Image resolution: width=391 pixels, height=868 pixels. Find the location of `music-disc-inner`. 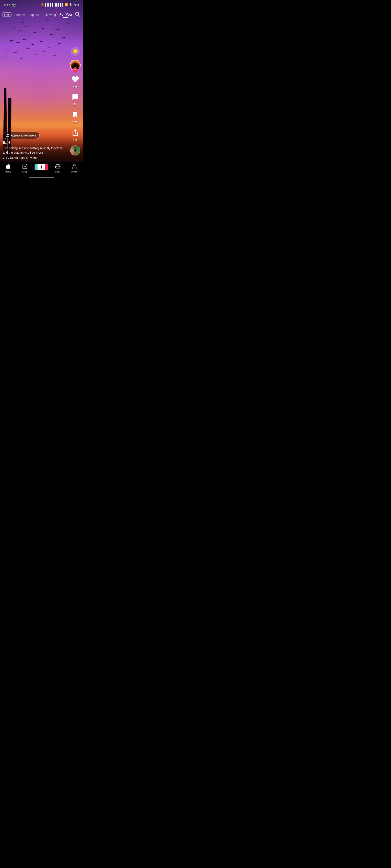

music-disc-inner is located at coordinates (76, 150).